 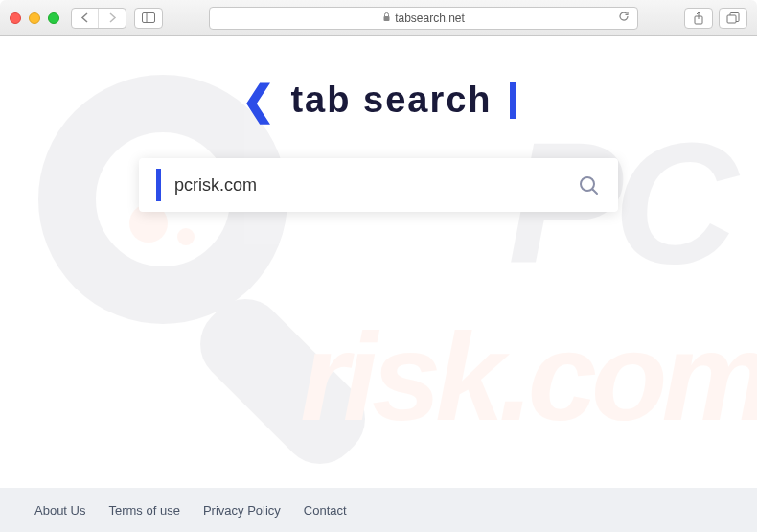 I want to click on reload-icon, so click(x=624, y=16).